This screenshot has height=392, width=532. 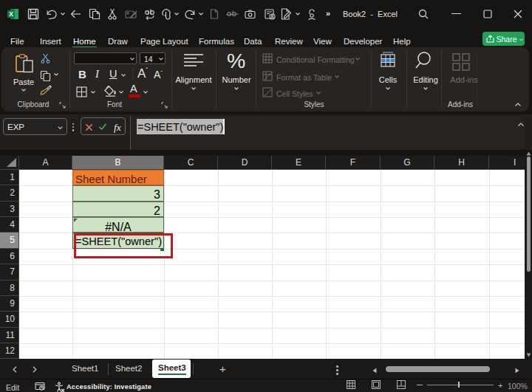 What do you see at coordinates (11, 14) in the screenshot?
I see `svg-text: X` at bounding box center [11, 14].